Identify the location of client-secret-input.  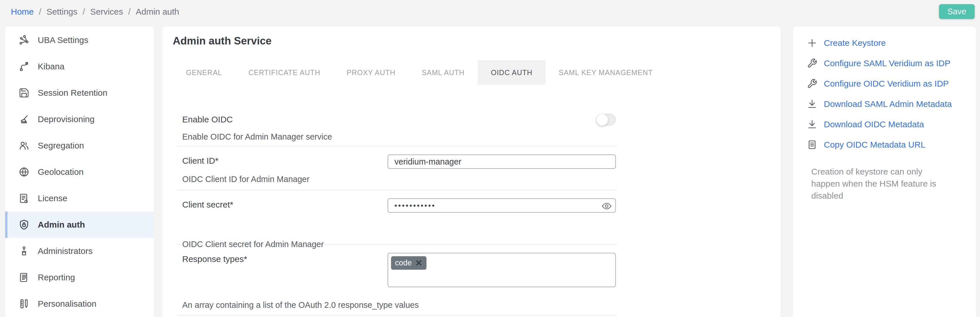
(502, 206).